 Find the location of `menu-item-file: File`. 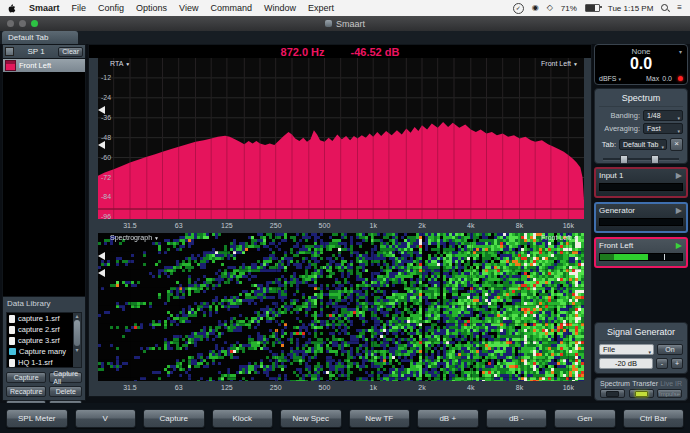

menu-item-file: File is located at coordinates (80, 8).